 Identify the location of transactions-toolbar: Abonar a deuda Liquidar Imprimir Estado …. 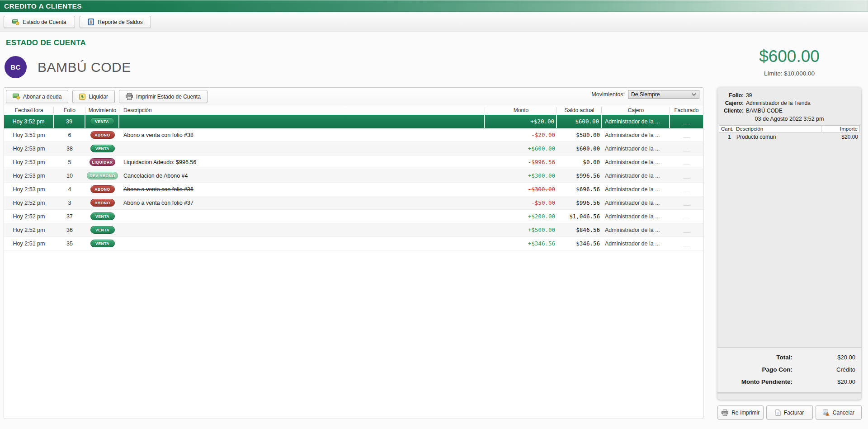
(354, 97).